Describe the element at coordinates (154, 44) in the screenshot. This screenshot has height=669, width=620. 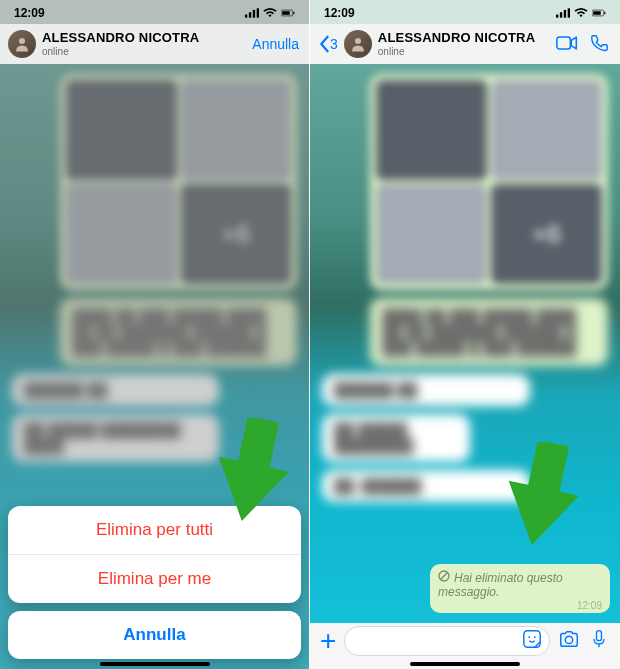
I see `chat-header: ALESSANDRO NICOTRA online Annulla` at that location.